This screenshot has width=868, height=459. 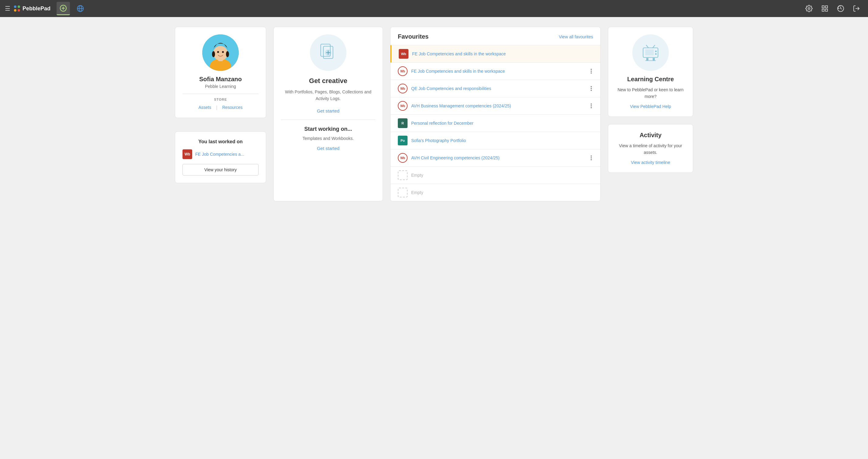 I want to click on tv-icon-circle, so click(x=650, y=53).